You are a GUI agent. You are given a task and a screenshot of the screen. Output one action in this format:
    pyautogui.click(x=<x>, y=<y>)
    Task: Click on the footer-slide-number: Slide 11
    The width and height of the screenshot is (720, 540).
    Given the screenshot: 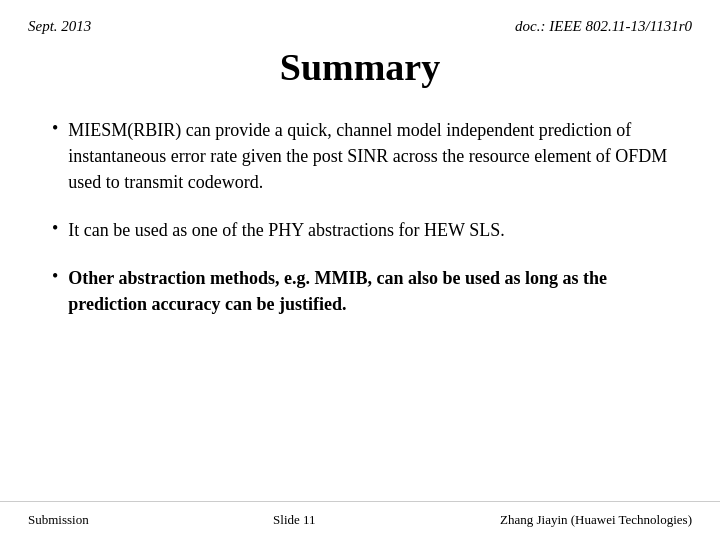 What is the action you would take?
    pyautogui.click(x=294, y=520)
    